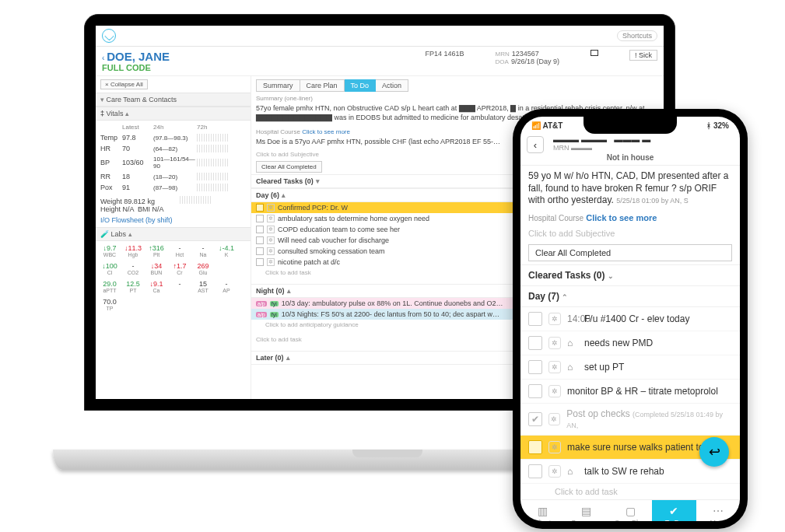  What do you see at coordinates (173, 138) in the screenshot?
I see `vital-row: Temp97.8(97.8—98.3)` at bounding box center [173, 138].